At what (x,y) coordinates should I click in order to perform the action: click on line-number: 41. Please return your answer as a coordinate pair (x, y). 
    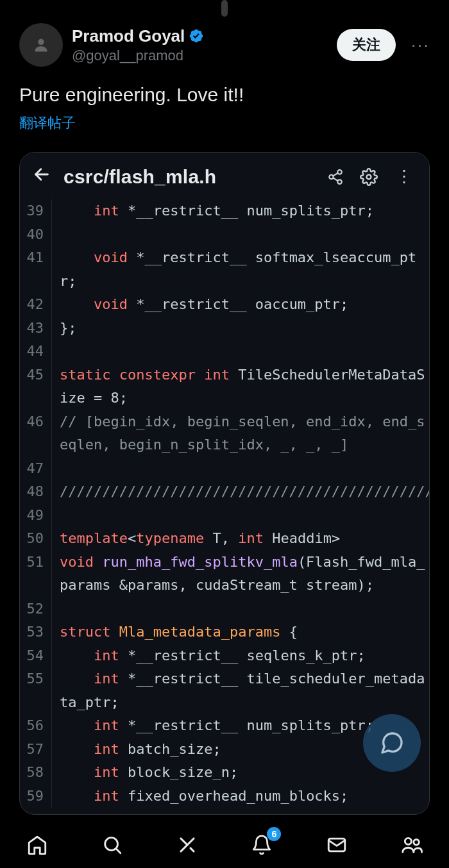
    Looking at the image, I should click on (36, 269).